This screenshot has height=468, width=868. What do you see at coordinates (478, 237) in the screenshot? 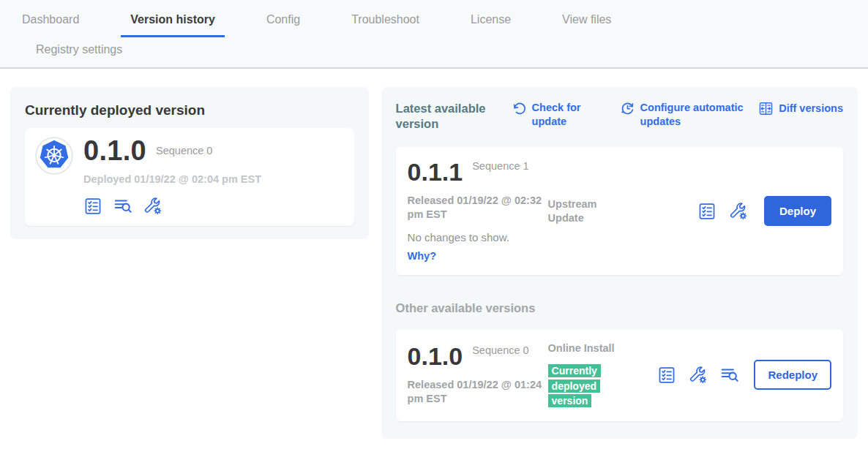
I see `latest-changes-note: No changes to show.` at bounding box center [478, 237].